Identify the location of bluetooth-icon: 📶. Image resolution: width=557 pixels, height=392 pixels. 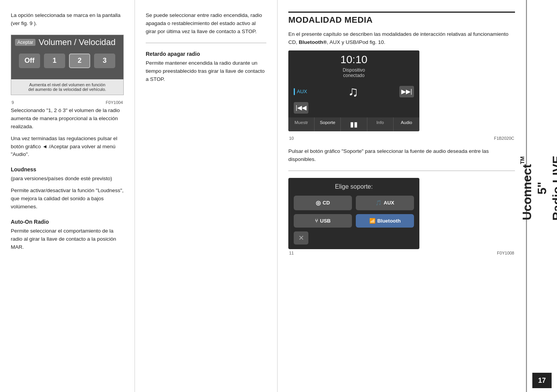
(372, 221).